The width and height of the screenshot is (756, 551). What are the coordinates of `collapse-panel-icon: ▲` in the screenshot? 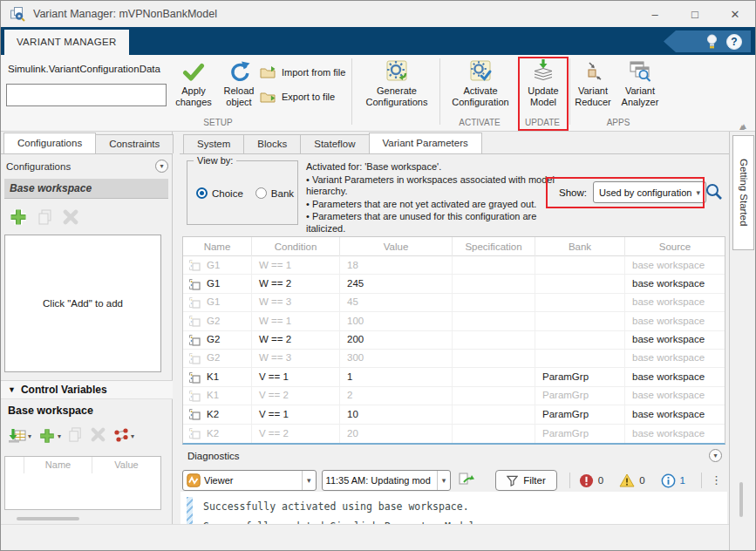 It's located at (742, 127).